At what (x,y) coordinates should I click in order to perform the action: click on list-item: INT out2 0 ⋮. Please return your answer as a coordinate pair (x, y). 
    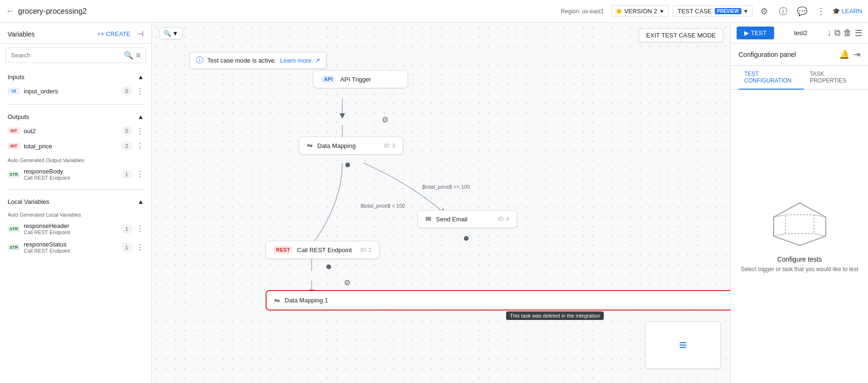
    Looking at the image, I should click on (76, 131).